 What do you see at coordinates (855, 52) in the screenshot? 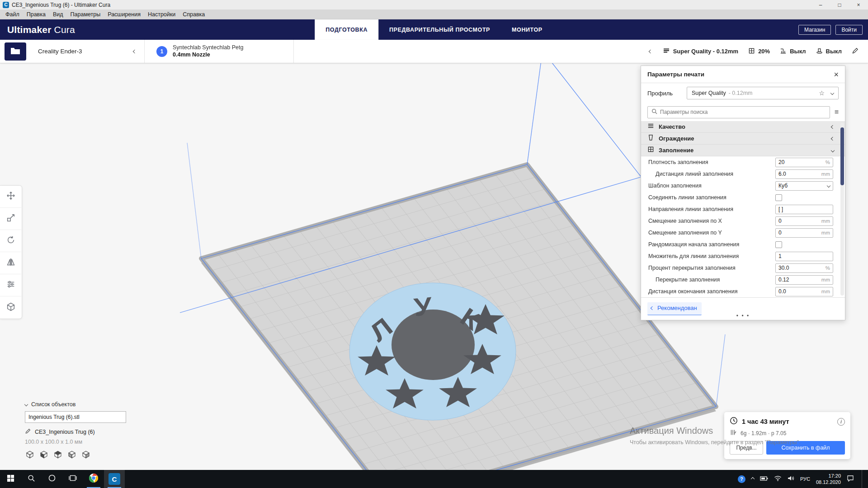
I see `edit-settings-icon` at bounding box center [855, 52].